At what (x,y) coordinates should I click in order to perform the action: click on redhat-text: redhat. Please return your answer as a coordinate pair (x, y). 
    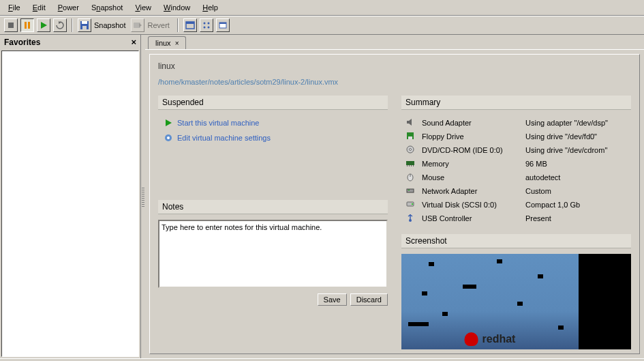
    Looking at the image, I should click on (499, 339).